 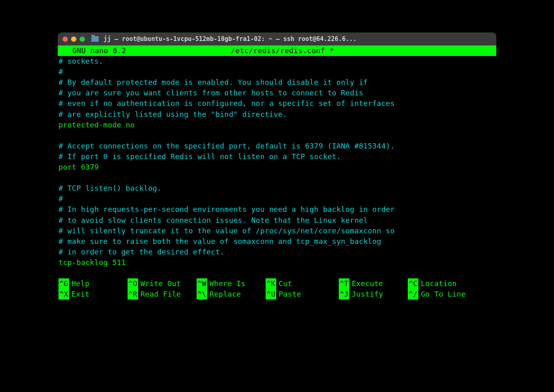 What do you see at coordinates (277, 61) in the screenshot?
I see `editor-line: # sockets.` at bounding box center [277, 61].